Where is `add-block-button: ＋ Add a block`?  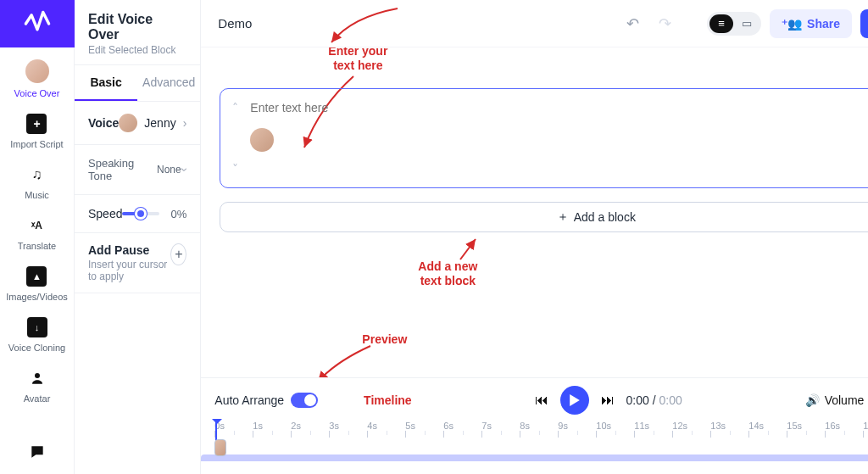
add-block-button: ＋ Add a block is located at coordinates (544, 217).